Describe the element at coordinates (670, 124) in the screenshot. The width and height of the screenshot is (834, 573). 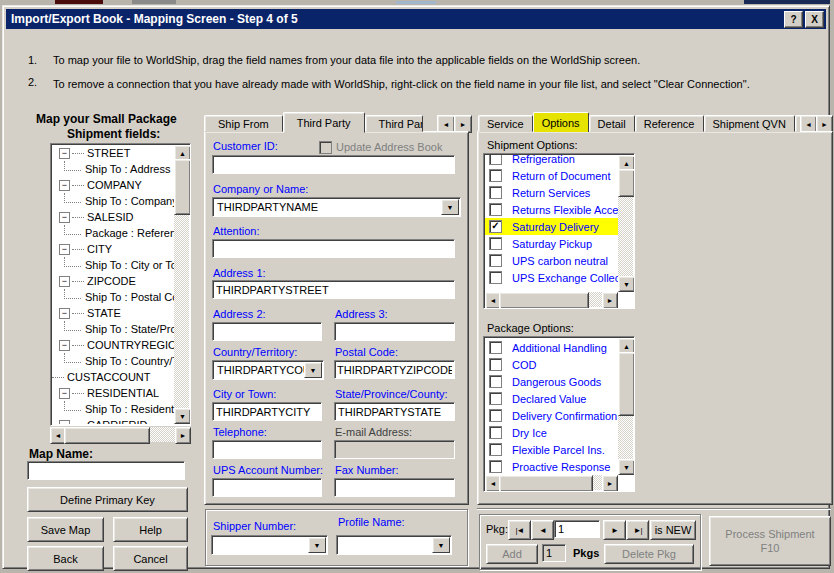
I see `options-tab: Reference` at that location.